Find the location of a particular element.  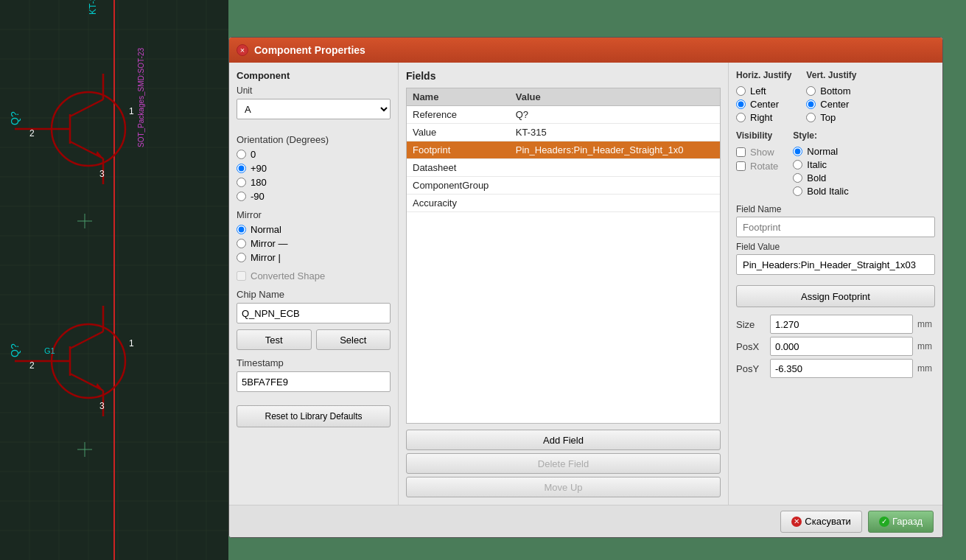

orientation-0: 0 is located at coordinates (314, 155).